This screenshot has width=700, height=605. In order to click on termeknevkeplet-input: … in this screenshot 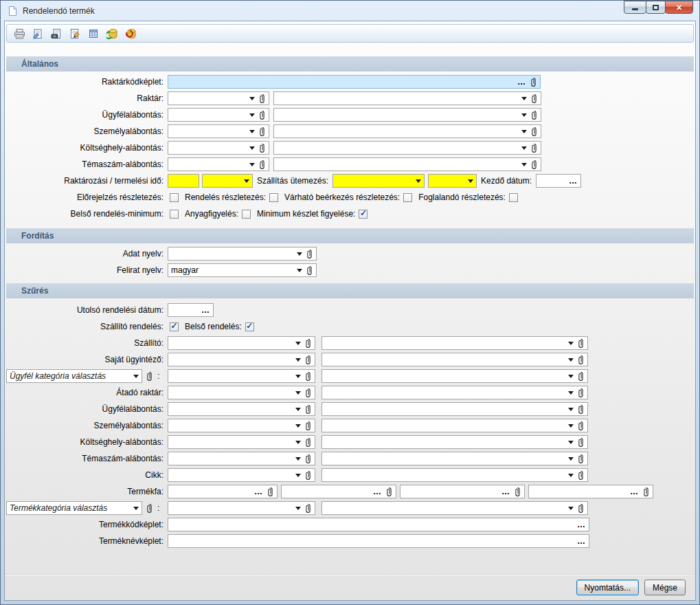, I will do `click(379, 541)`.